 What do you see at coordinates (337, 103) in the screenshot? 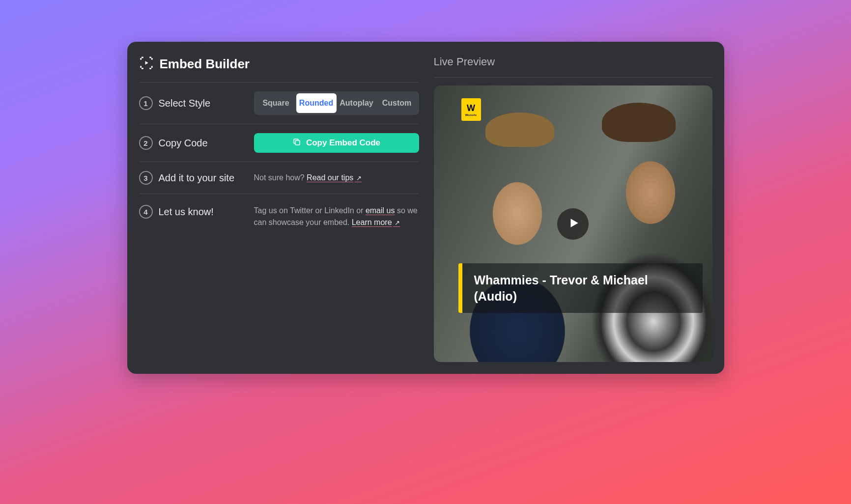
I see `style-segmented-control: Square Rounded Autoplay Custom` at bounding box center [337, 103].